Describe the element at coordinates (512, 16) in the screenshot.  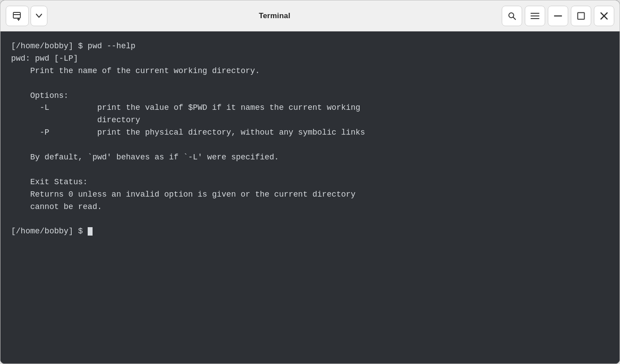
I see `search-icon` at that location.